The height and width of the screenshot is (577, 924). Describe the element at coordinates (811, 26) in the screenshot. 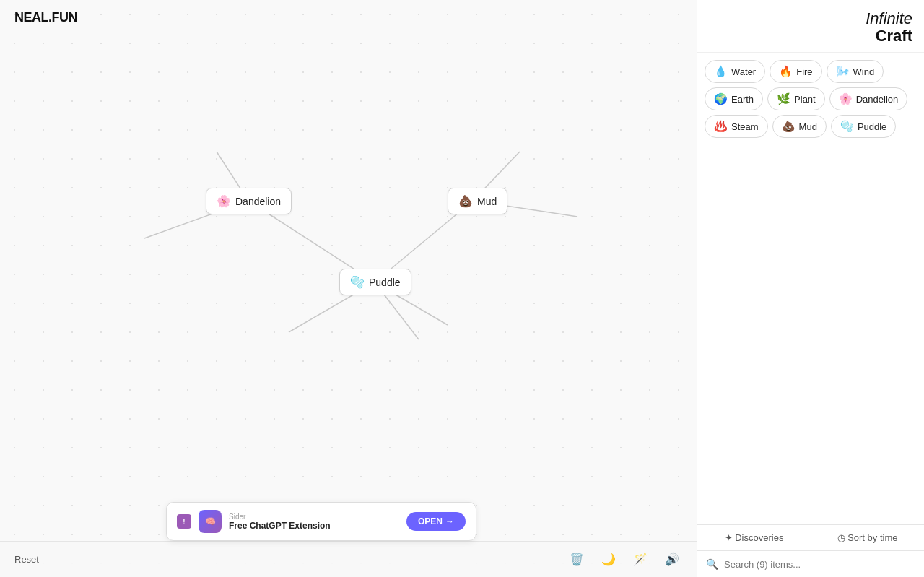

I see `sidebar-header: Infinite Craft` at that location.